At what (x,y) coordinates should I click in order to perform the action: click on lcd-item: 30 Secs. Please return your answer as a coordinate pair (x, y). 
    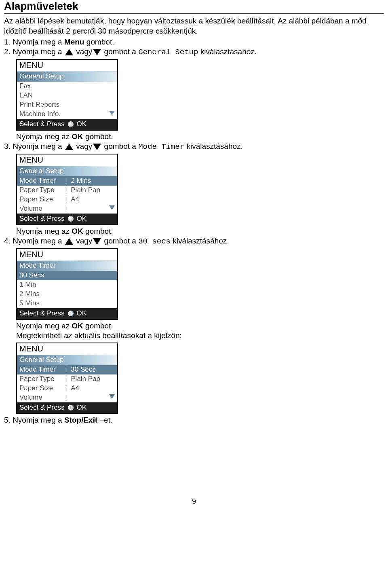
    Looking at the image, I should click on (42, 275).